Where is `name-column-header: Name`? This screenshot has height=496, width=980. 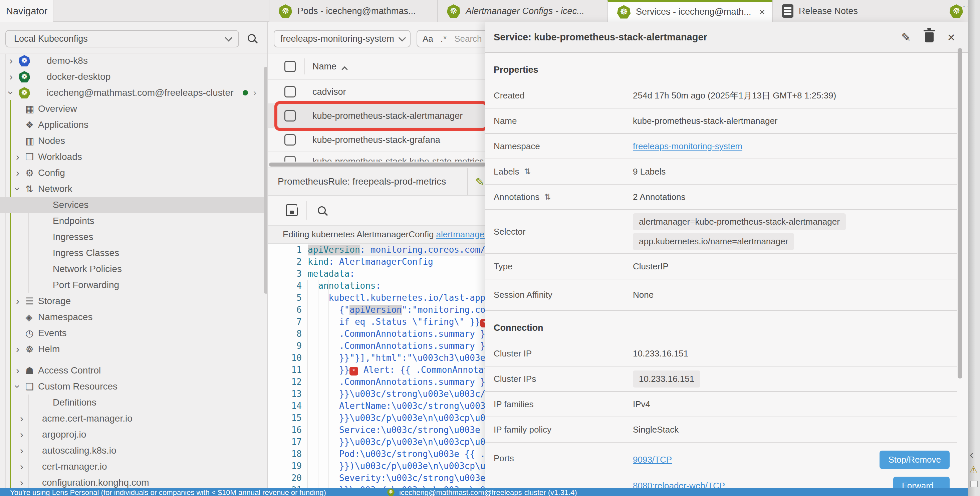
name-column-header: Name is located at coordinates (324, 67).